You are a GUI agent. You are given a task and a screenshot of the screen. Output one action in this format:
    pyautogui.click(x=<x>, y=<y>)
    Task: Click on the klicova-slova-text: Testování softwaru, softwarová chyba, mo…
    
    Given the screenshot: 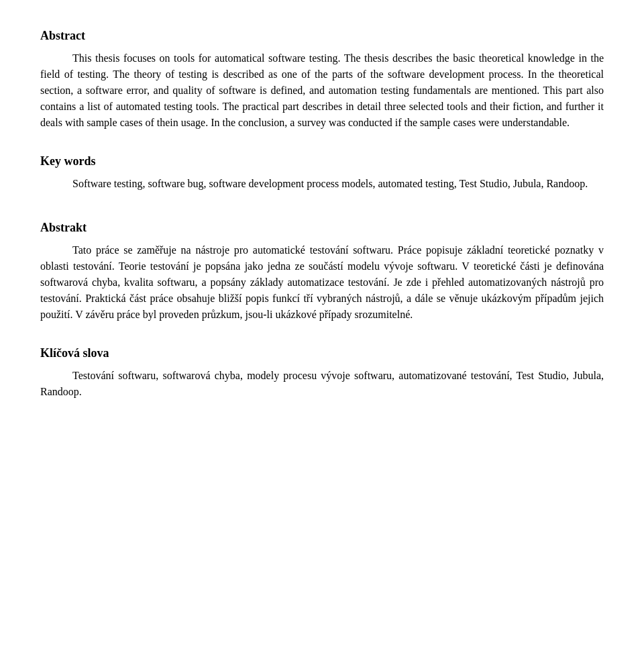 What is the action you would take?
    pyautogui.click(x=322, y=384)
    